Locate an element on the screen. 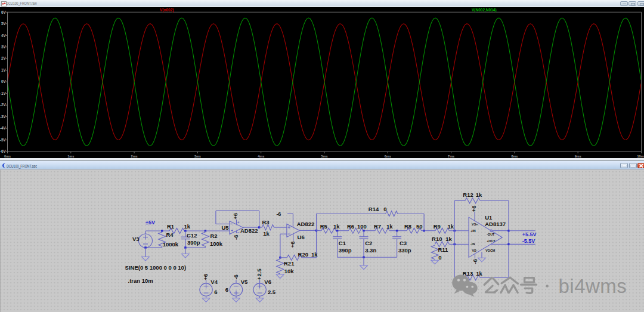 The width and height of the screenshot is (644, 312). svg-text: V5 is located at coordinates (244, 282).